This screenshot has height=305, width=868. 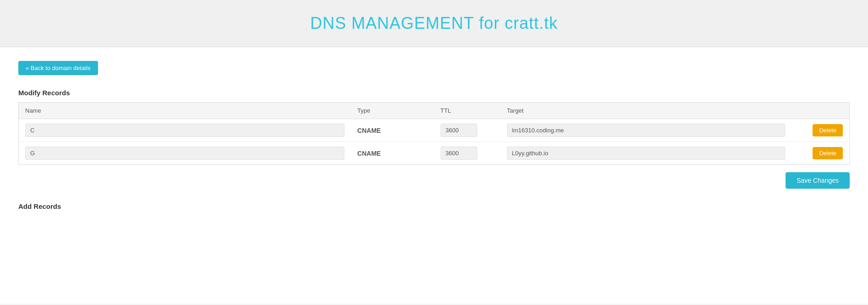 I want to click on col-header-target: Target, so click(x=646, y=111).